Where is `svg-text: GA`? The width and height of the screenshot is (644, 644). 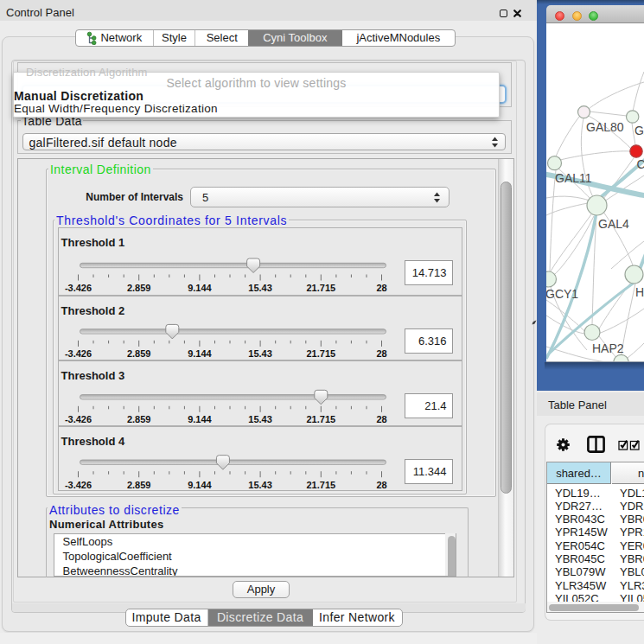 svg-text: GA is located at coordinates (640, 131).